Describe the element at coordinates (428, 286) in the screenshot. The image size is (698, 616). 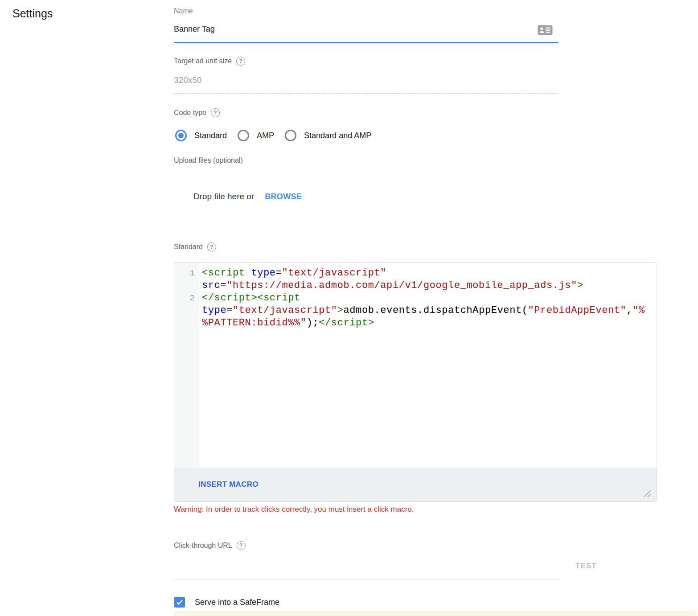
I see `code-line: src="https://media.admob.com/api/v1/goog…` at that location.